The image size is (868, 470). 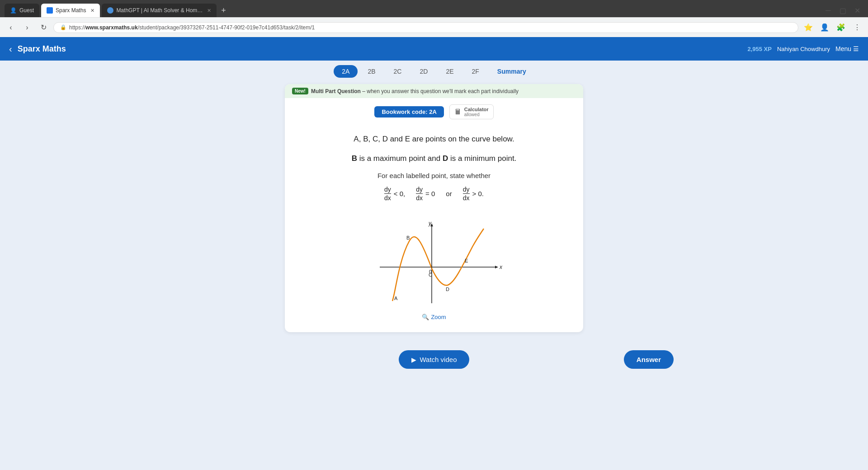 What do you see at coordinates (395, 193) in the screenshot?
I see `condition-negative: dy dx < 0,` at bounding box center [395, 193].